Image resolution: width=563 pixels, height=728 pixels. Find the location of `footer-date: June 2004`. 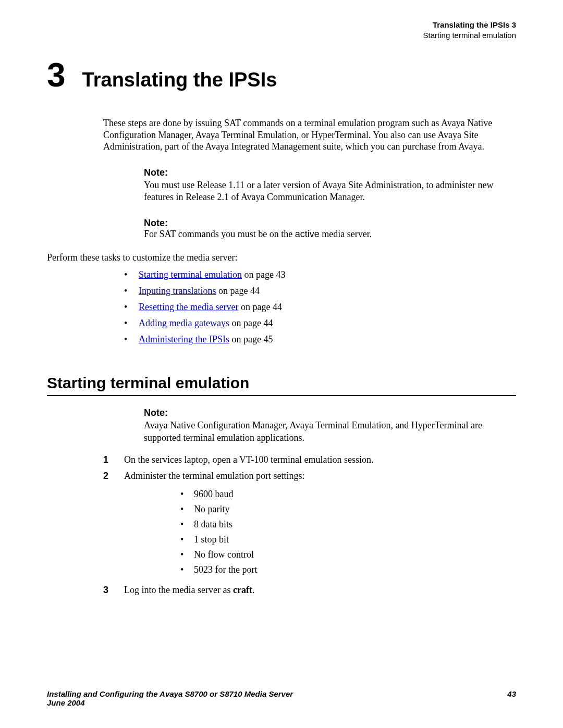

footer-date: June 2004 is located at coordinates (170, 702).